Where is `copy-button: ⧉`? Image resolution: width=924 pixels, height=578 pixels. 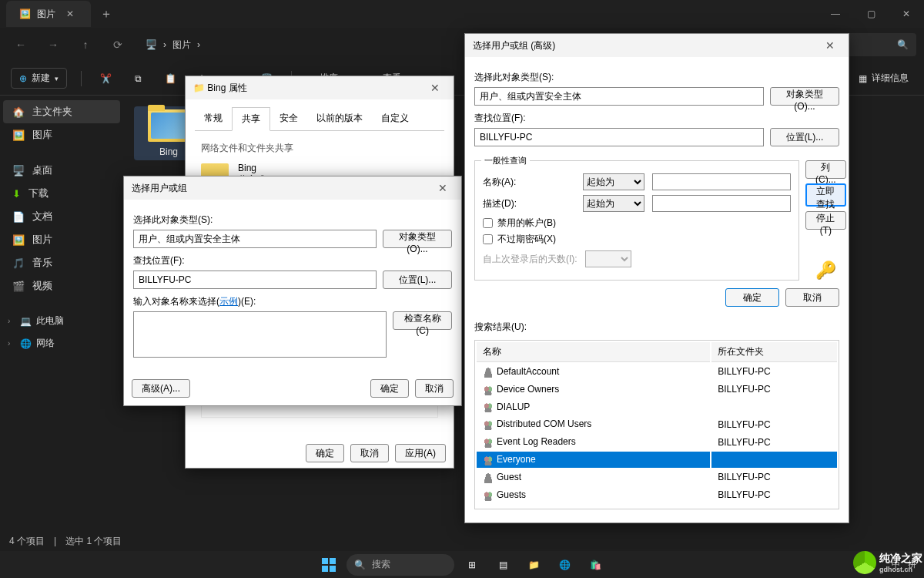 copy-button: ⧉ is located at coordinates (139, 79).